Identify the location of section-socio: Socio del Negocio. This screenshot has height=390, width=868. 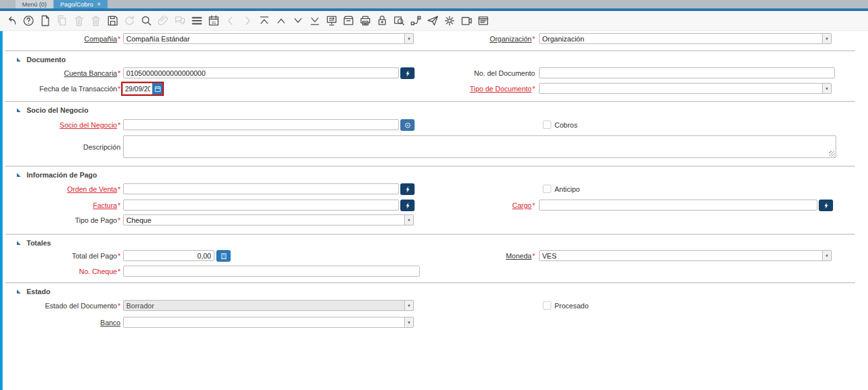
(430, 108).